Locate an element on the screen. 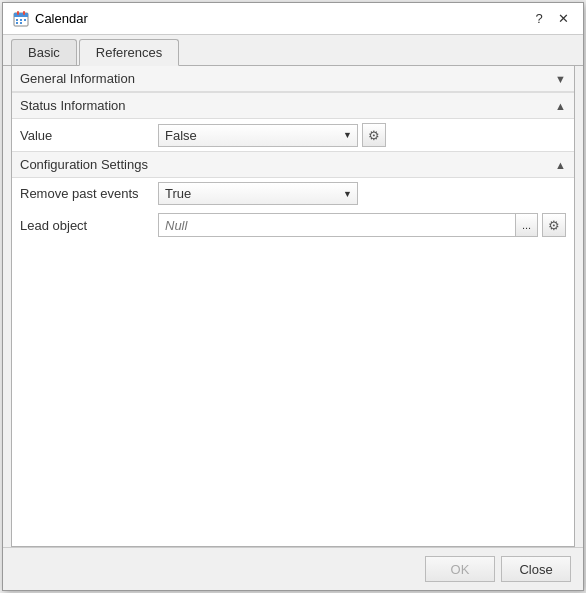 Image resolution: width=586 pixels, height=593 pixels. remove-past-events-field-row: Remove past events True False is located at coordinates (293, 194).